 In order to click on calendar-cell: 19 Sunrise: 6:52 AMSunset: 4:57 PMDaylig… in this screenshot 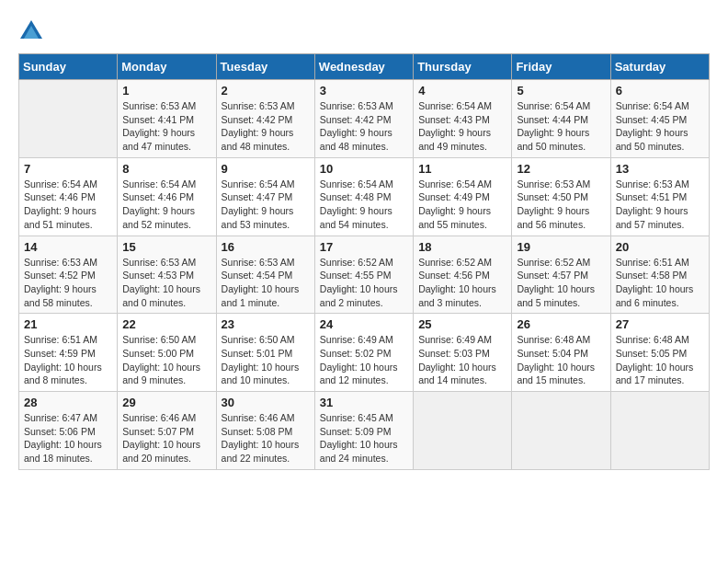, I will do `click(561, 274)`.